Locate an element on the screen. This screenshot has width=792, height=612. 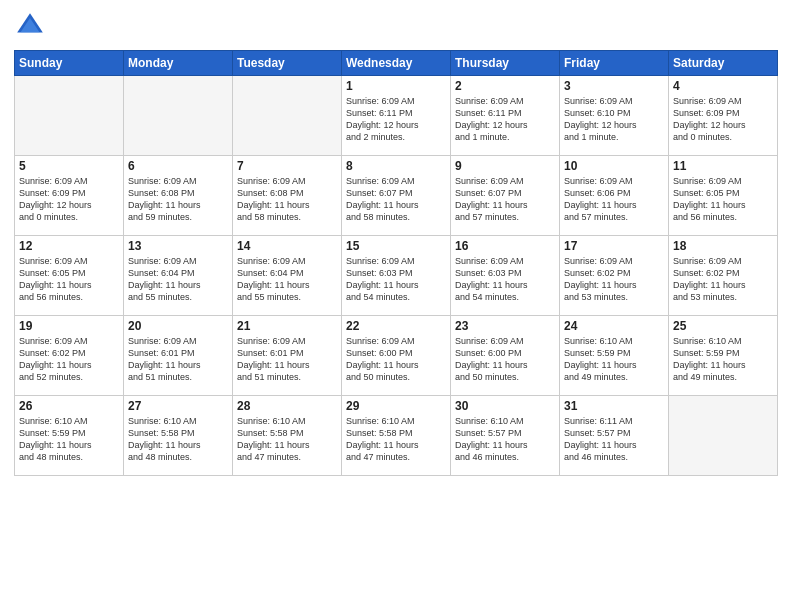
weekday-header-thursday: Thursday is located at coordinates (506, 64).